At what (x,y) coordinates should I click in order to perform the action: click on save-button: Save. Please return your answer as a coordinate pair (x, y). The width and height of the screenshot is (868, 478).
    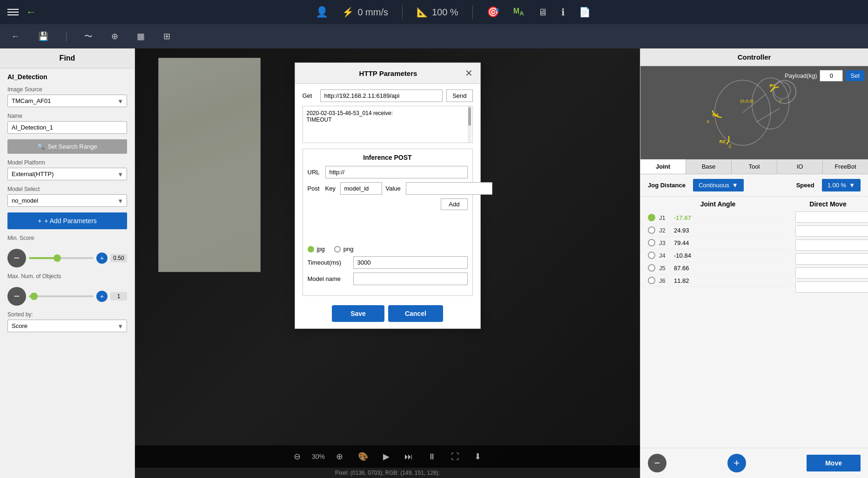
    Looking at the image, I should click on (358, 314).